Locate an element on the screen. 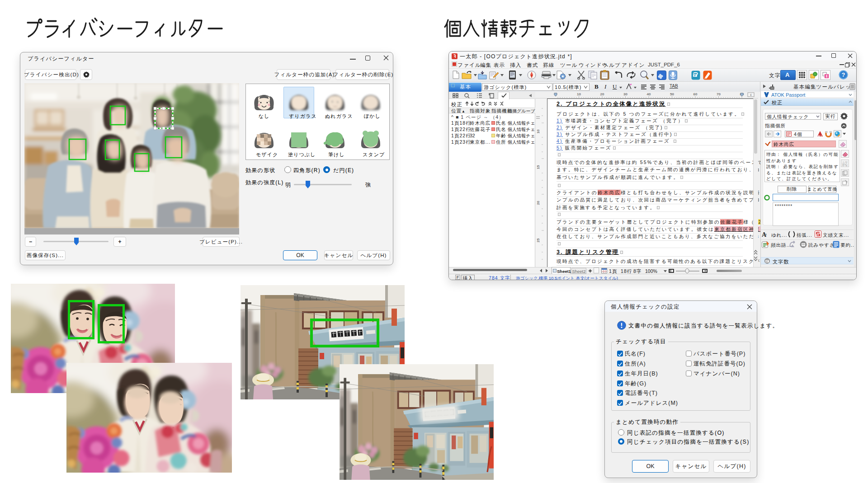 Image resolution: width=868 pixels, height=483 pixels. svg-text: ALL is located at coordinates (820, 136).